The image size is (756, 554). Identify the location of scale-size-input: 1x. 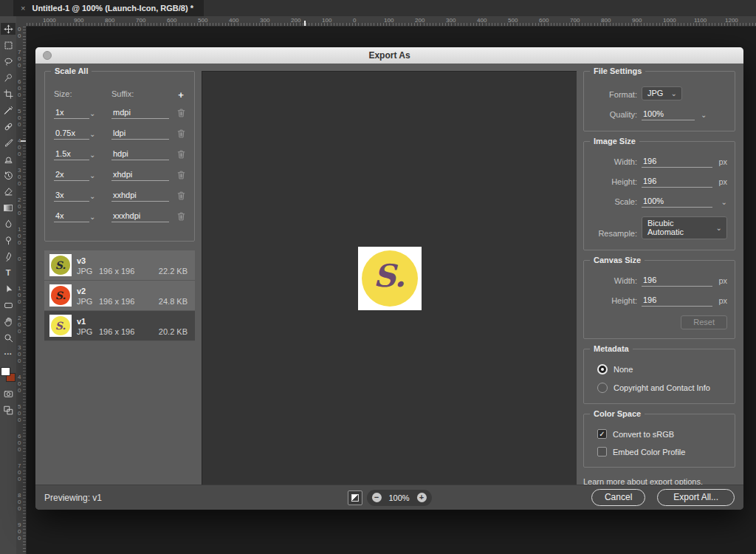
(72, 114).